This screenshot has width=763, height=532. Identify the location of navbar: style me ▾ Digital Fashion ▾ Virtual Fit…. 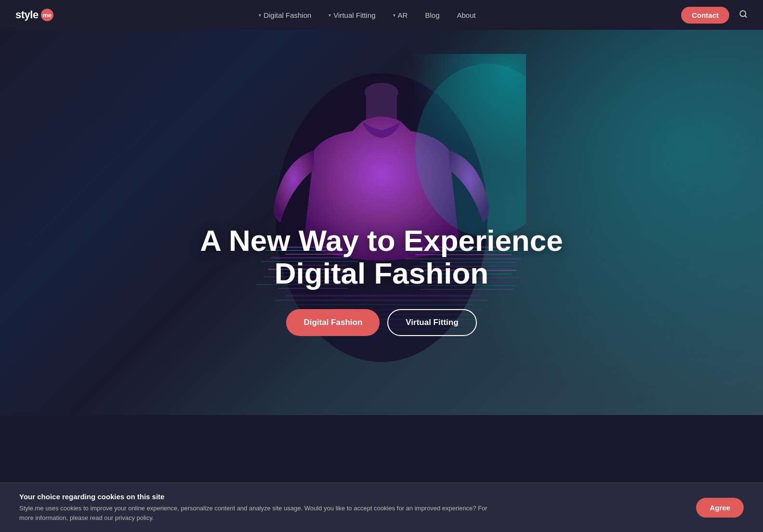
(382, 15).